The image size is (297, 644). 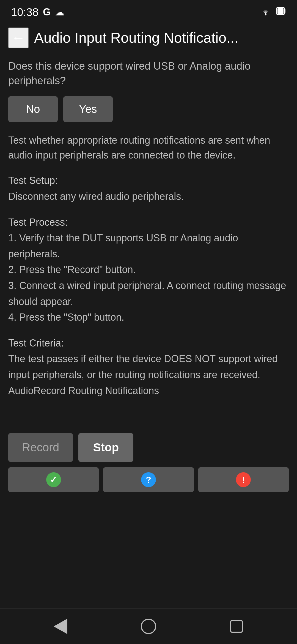 What do you see at coordinates (148, 367) in the screenshot?
I see `test-criteria-section: Test Criteria: The test passes if either…` at bounding box center [148, 367].